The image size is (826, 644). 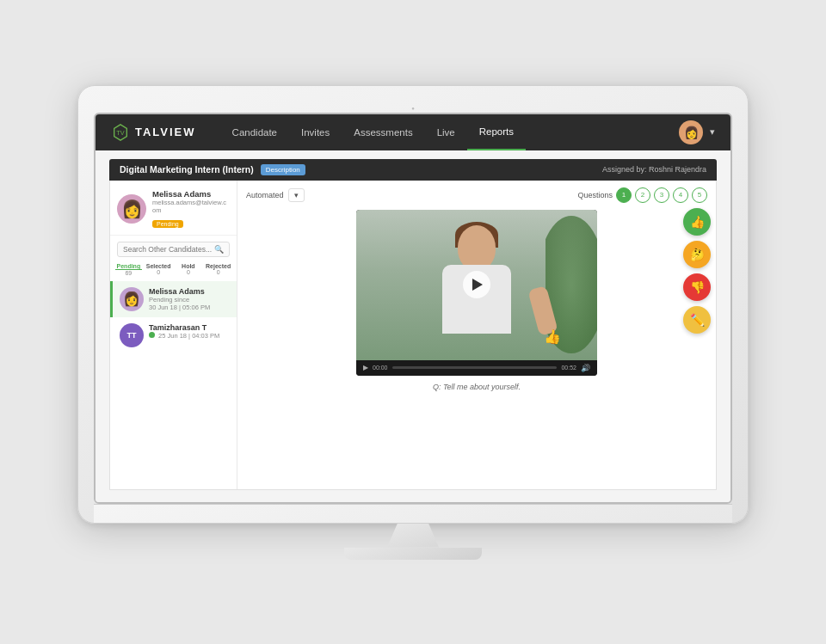 What do you see at coordinates (697, 222) in the screenshot?
I see `reaction-thumbs-up: 👍` at bounding box center [697, 222].